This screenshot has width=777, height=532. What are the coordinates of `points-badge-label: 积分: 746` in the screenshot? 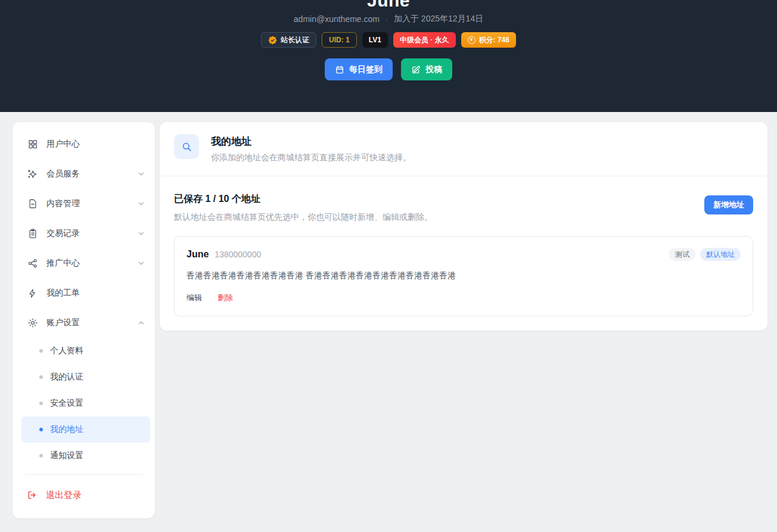 It's located at (495, 41).